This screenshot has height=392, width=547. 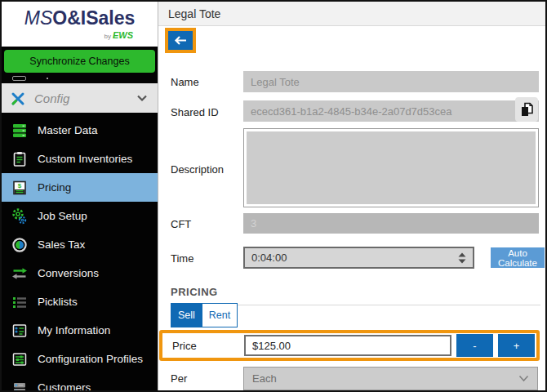 What do you see at coordinates (39, 18) in the screenshot?
I see `logo-ms: MS` at bounding box center [39, 18].